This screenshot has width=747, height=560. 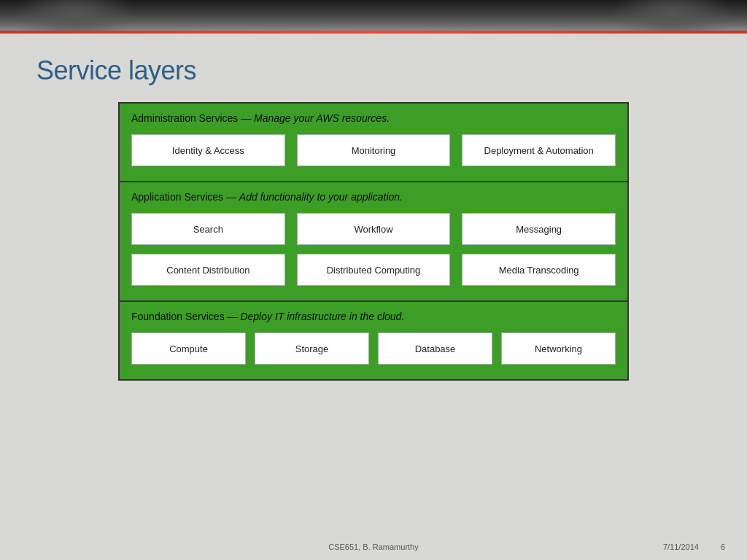 What do you see at coordinates (374, 229) in the screenshot?
I see `service-box-workflow: Workflow` at bounding box center [374, 229].